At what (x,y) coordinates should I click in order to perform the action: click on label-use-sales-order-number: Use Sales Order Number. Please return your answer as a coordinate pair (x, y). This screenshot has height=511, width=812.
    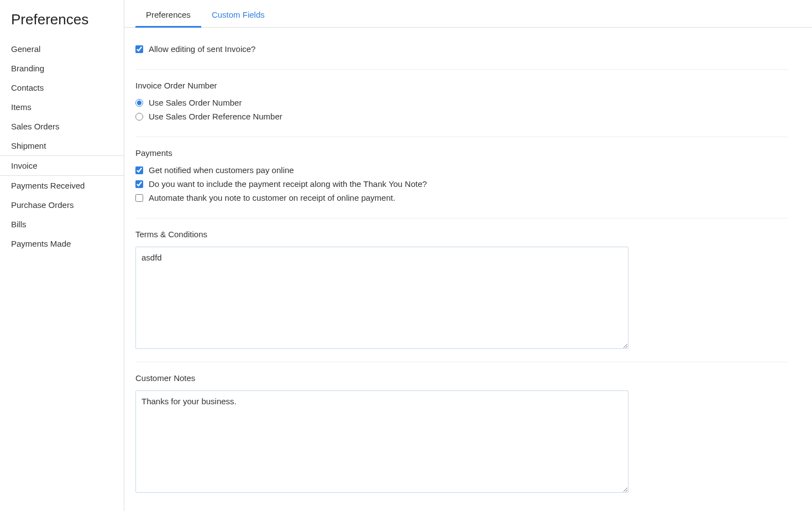
    Looking at the image, I should click on (195, 103).